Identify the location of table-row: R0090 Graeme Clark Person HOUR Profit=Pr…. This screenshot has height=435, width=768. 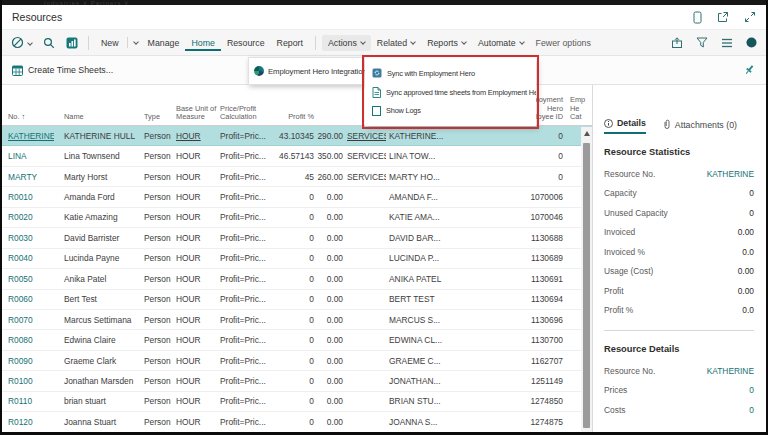
(297, 361).